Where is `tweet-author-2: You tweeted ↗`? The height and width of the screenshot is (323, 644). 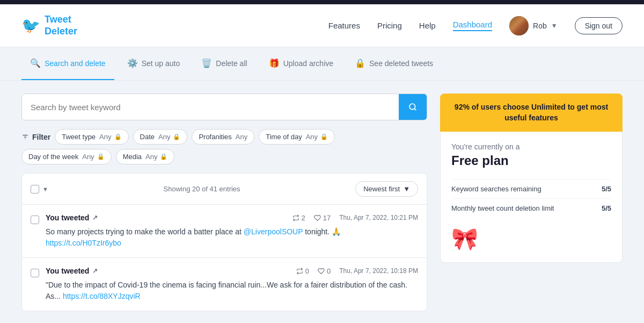 tweet-author-2: You tweeted ↗ is located at coordinates (72, 271).